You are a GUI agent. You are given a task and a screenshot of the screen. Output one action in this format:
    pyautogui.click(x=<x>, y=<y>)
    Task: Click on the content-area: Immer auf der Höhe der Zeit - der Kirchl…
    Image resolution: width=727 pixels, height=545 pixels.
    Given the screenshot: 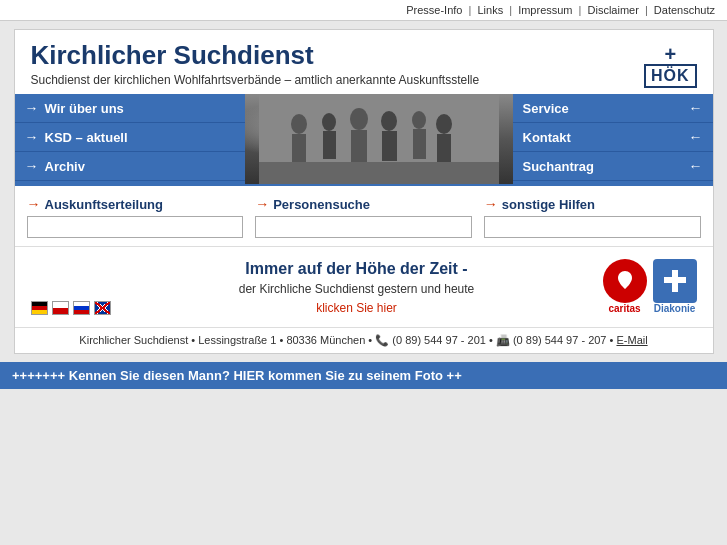 What is the action you would take?
    pyautogui.click(x=364, y=286)
    